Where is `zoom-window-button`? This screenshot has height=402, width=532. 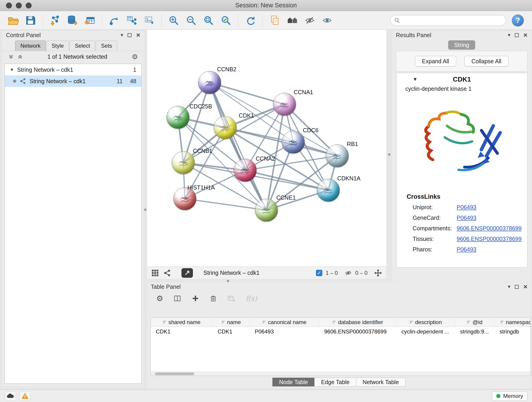
zoom-window-button is located at coordinates (29, 5).